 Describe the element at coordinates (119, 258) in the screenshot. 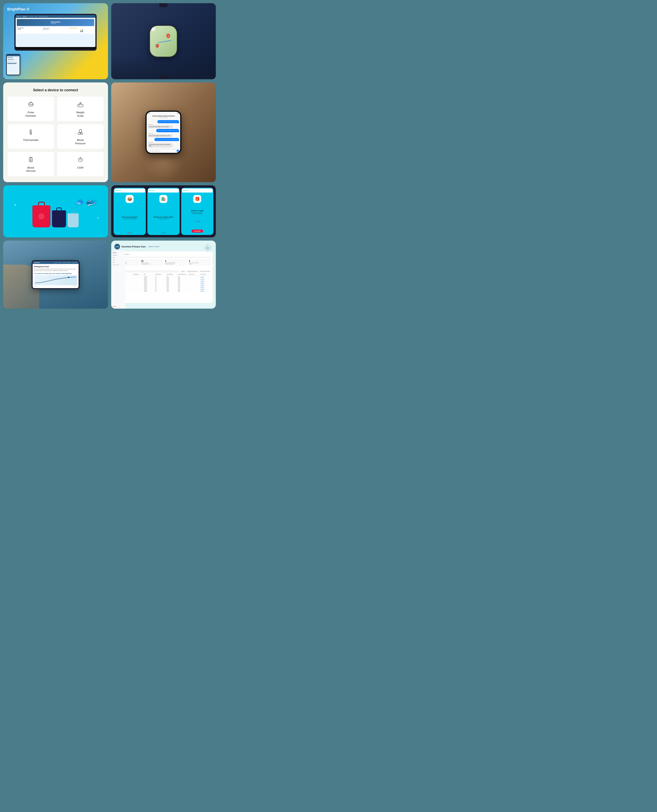

I see `sidebar-item-staff: Staff` at that location.